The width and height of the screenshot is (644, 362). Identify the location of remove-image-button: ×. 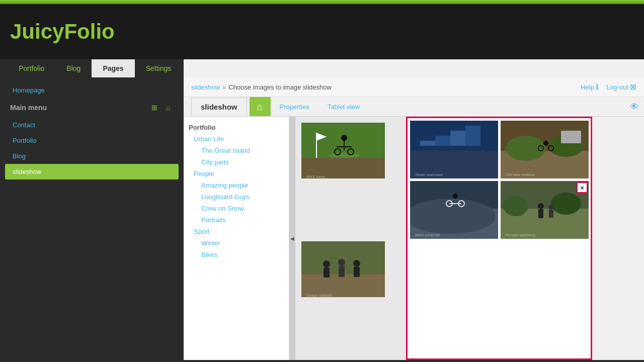
(582, 188).